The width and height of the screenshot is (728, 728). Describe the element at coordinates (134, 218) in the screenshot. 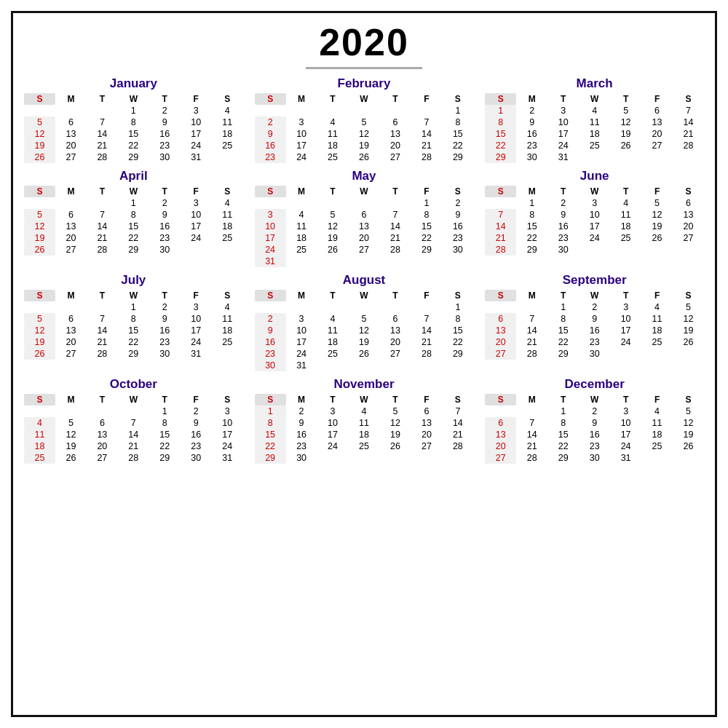

I see `month-block-april: AprilSMTWTFS...1234567891011121314151617…` at that location.